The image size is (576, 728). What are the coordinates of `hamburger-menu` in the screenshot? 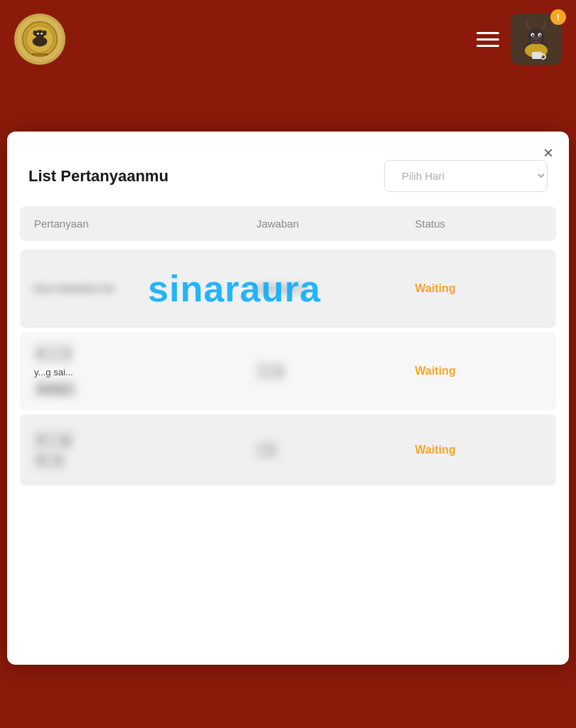 It's located at (488, 40).